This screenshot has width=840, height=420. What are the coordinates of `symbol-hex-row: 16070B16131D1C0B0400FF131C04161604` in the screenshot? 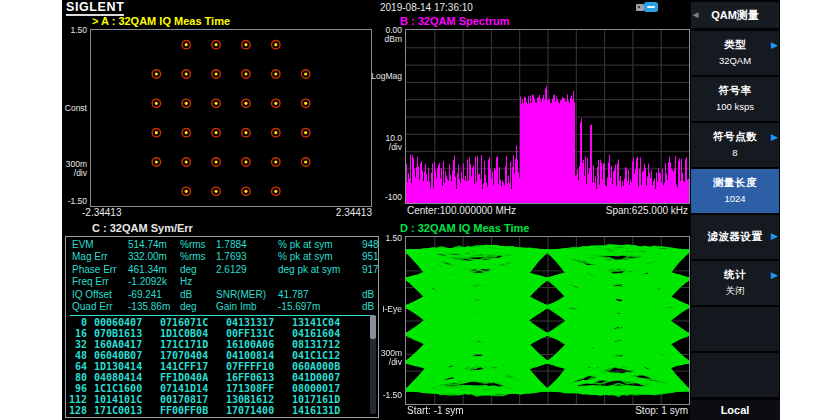 It's located at (222, 334).